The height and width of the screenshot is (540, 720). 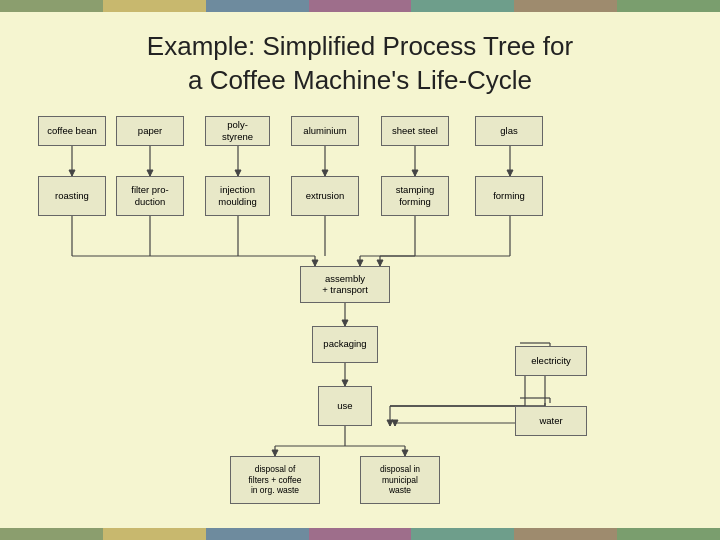 I want to click on box-stamping-forming: stamping forming, so click(x=415, y=196).